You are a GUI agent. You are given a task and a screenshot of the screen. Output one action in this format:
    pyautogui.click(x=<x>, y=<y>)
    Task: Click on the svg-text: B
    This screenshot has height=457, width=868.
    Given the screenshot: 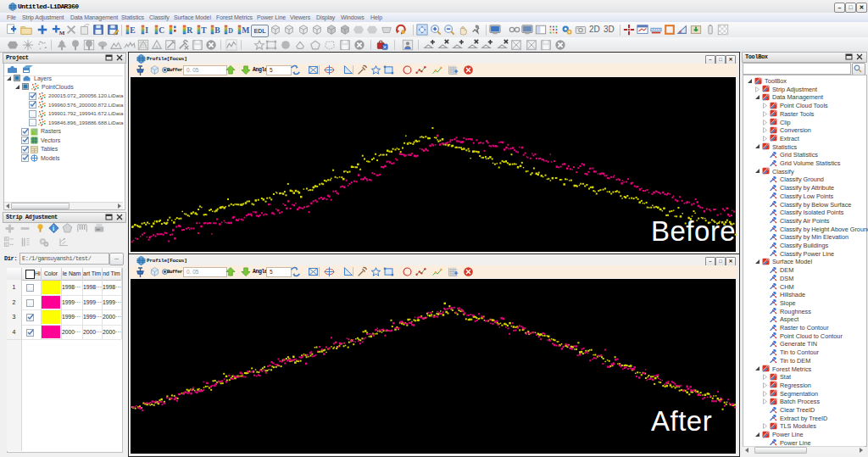 What is the action you would take?
    pyautogui.click(x=217, y=31)
    